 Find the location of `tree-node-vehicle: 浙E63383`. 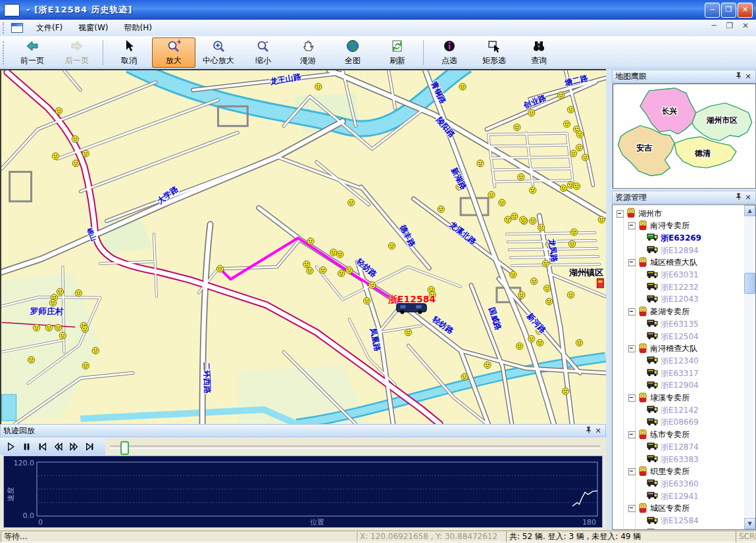

tree-node-vehicle: 浙E63383 is located at coordinates (672, 460).